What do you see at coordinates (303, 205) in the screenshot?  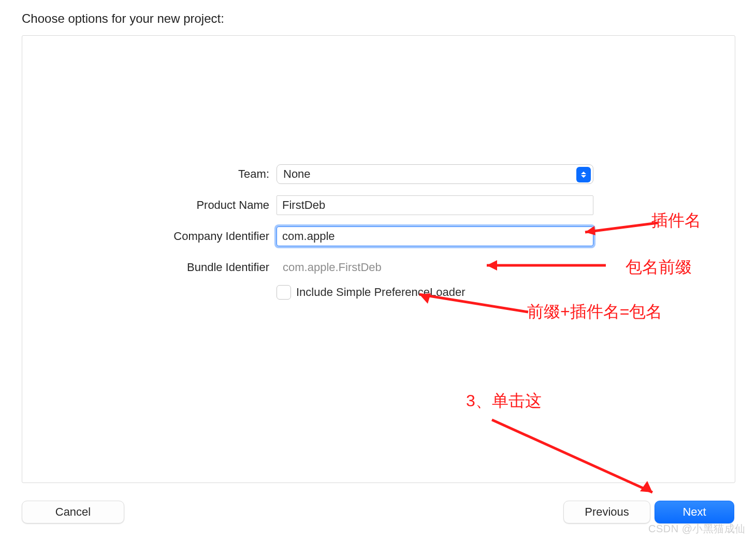 I see `product-name-value: FirstDeb` at bounding box center [303, 205].